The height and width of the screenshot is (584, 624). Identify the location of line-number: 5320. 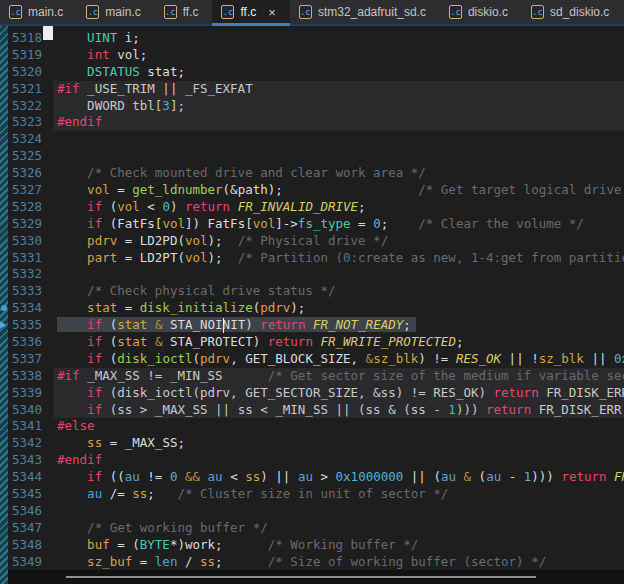
(26, 72).